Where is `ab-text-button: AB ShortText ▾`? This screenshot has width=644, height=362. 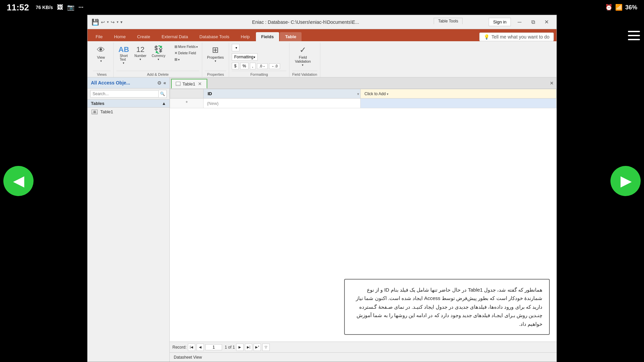 ab-text-button: AB ShortText ▾ is located at coordinates (124, 55).